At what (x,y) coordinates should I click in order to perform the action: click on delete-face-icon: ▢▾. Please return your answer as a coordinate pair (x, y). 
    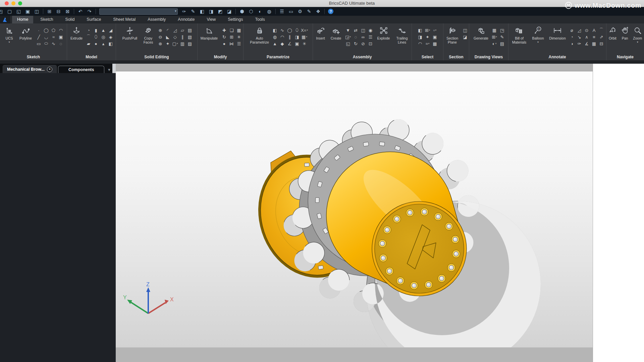
    Looking at the image, I should click on (175, 44).